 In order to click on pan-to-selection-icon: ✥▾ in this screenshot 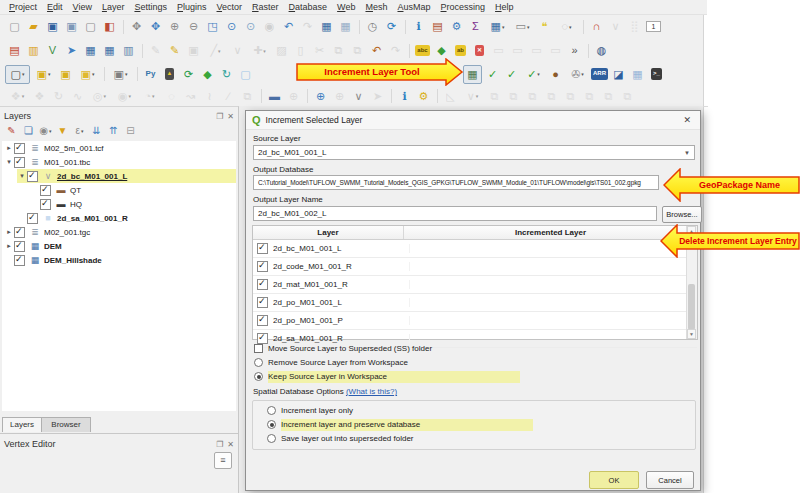, I will do `click(156, 26)`.